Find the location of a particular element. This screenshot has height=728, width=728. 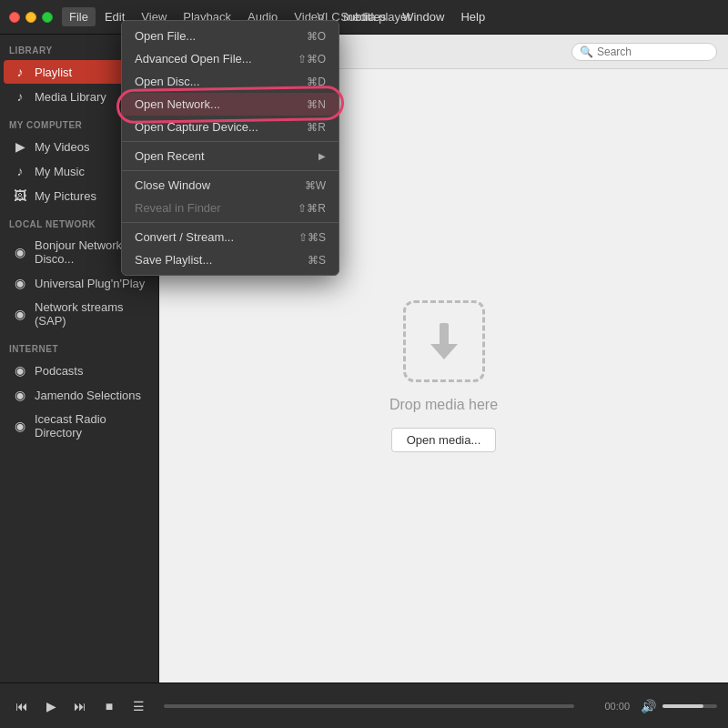

menu-open-network: Open Network... ⌘N is located at coordinates (230, 104).